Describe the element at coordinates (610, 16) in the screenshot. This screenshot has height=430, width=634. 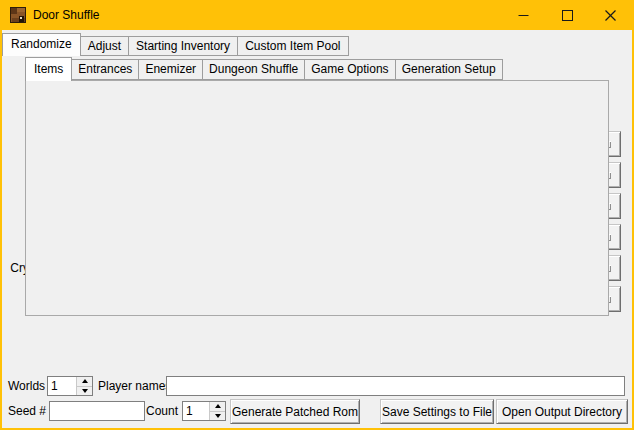
I see `close-icon` at that location.